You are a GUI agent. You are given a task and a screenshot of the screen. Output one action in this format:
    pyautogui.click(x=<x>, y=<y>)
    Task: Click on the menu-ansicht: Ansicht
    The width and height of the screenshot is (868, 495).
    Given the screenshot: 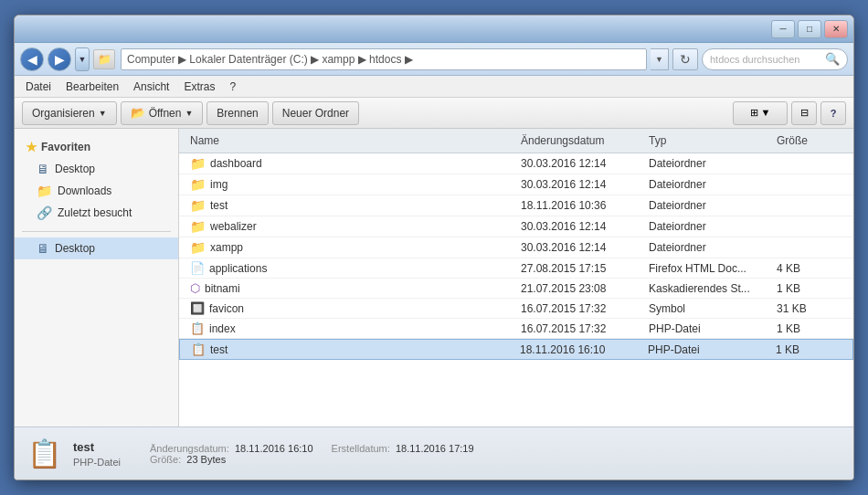 What is the action you would take?
    pyautogui.click(x=152, y=87)
    